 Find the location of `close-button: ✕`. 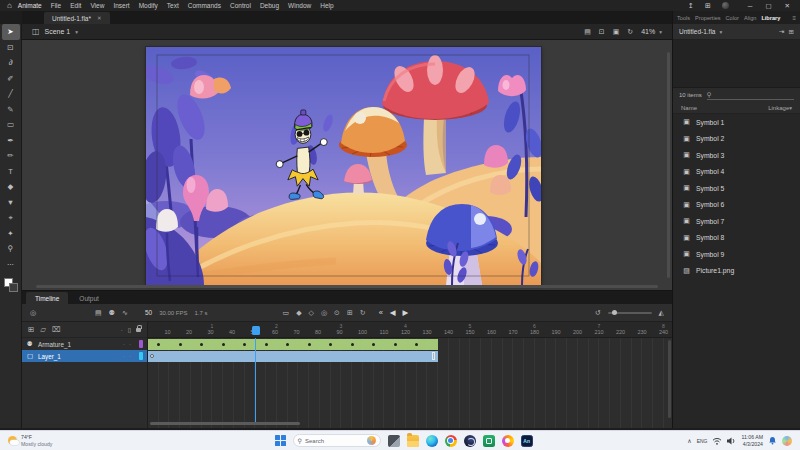

close-button: ✕ is located at coordinates (788, 6).